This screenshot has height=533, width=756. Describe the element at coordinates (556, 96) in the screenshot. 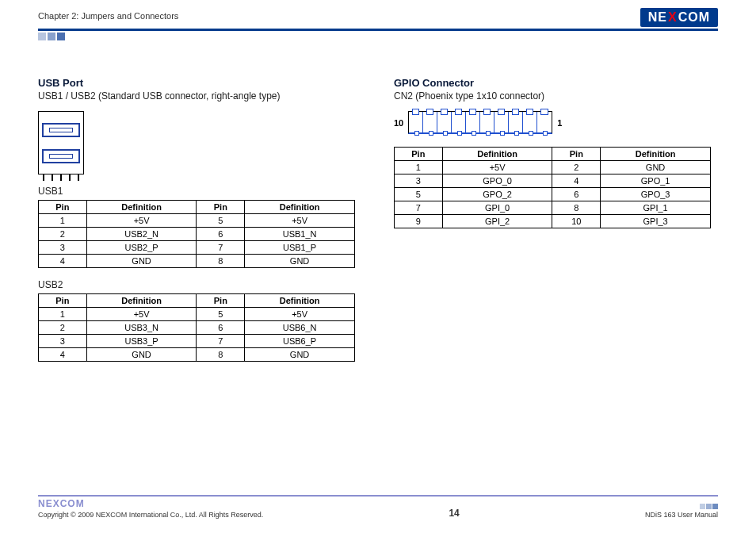

I see `gpio-subtitle: CN2 (Phoenix type 1x10 connector)` at that location.